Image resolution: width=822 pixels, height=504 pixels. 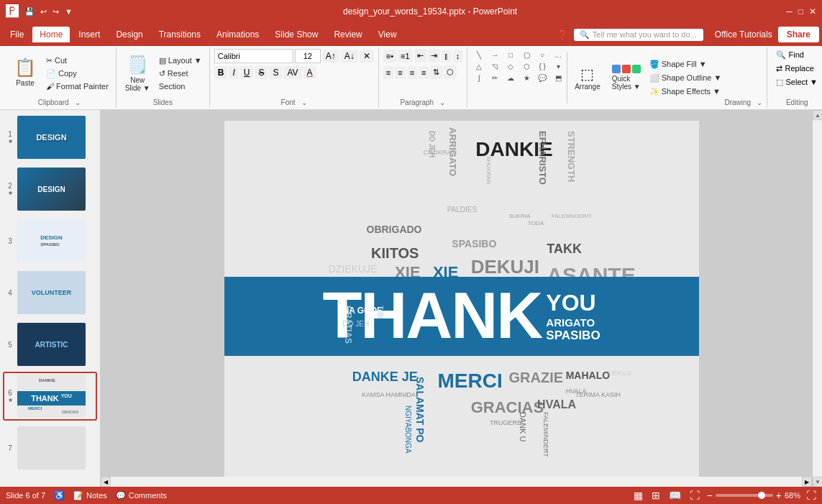 What do you see at coordinates (50, 137) in the screenshot?
I see `slide-thumb-1: 1 ★ DESIGN` at bounding box center [50, 137].